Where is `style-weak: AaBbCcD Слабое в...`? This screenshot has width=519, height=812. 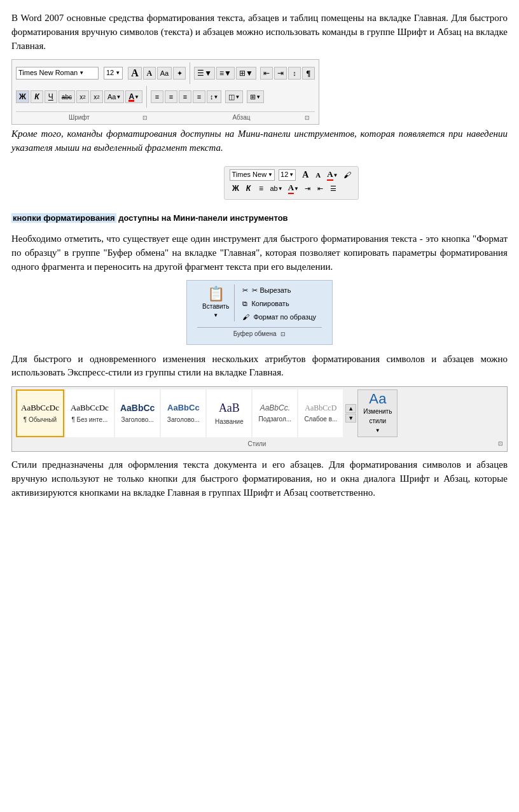 style-weak: AaBbCcD Слабое в... is located at coordinates (321, 414).